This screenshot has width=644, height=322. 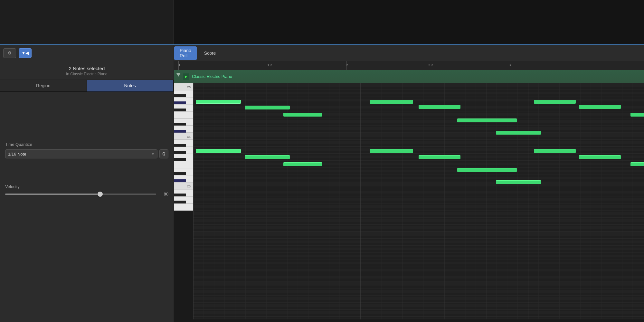 I want to click on time-quantize-row: 1/16 Note ▼ Q, so click(x=87, y=154).